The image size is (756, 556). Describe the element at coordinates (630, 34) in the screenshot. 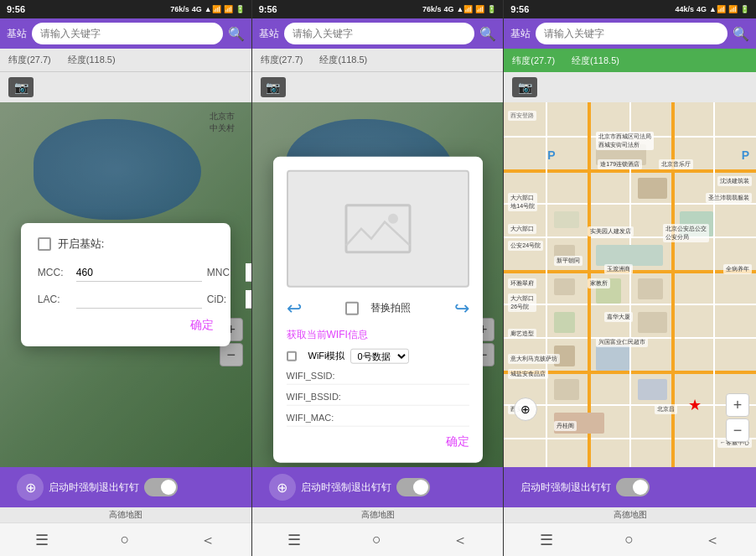

I see `search-bar-3: 基站 🔍` at that location.